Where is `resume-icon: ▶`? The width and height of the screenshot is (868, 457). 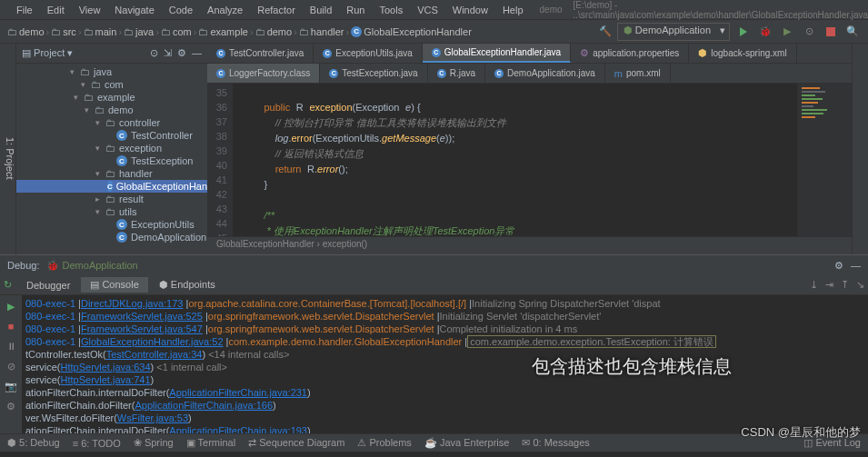
resume-icon: ▶ is located at coordinates (11, 306).